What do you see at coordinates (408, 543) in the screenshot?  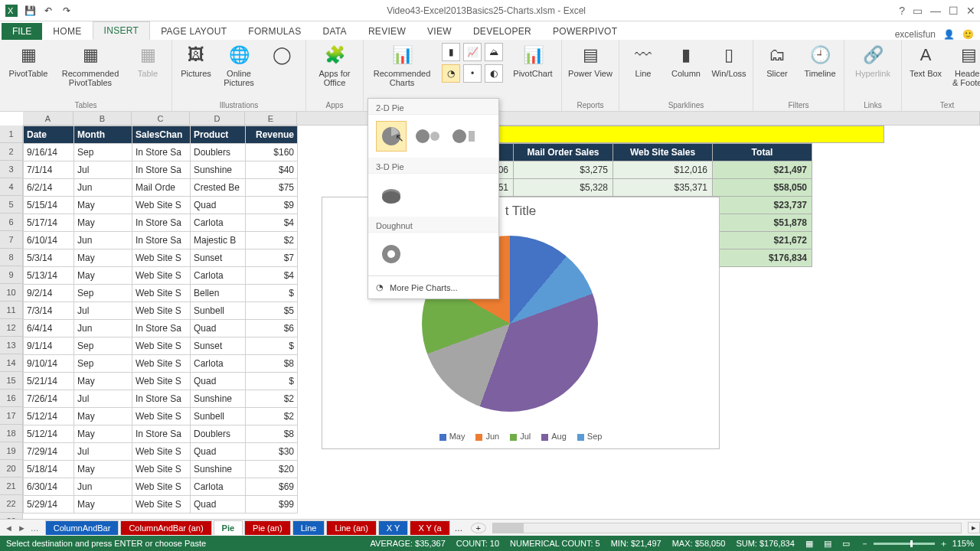 I see `status-average: AVERAGE: $35,367` at bounding box center [408, 543].